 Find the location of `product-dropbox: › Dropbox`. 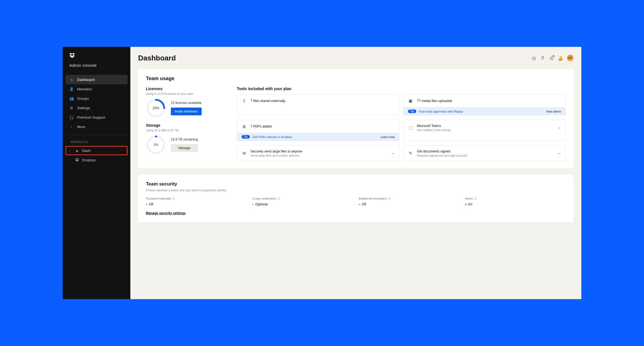

product-dropbox: › Dropbox is located at coordinates (97, 160).